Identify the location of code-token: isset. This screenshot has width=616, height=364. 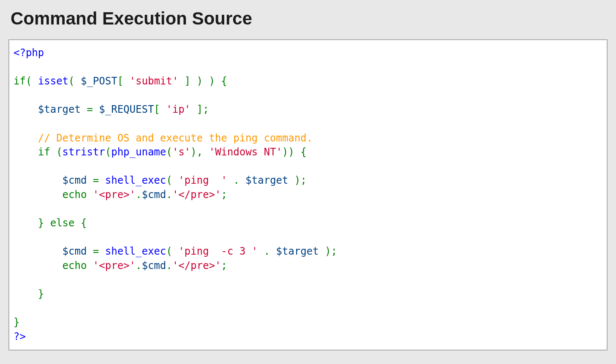
(53, 81).